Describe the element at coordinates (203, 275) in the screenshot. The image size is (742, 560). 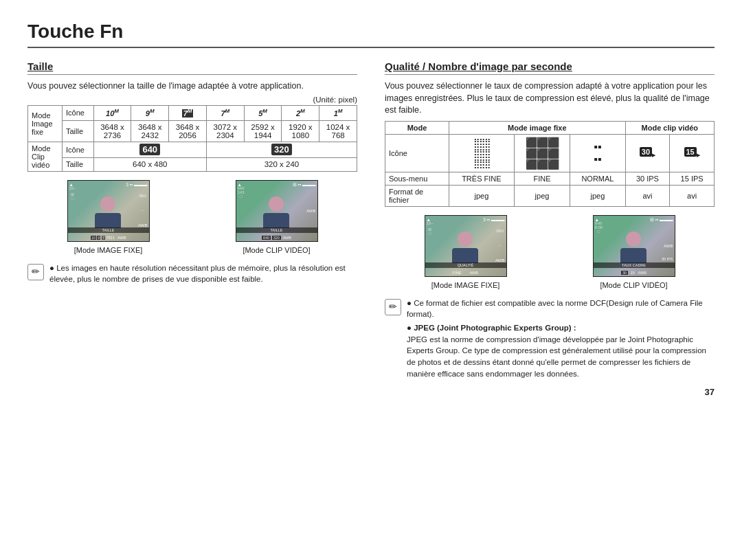
I see `taille-note-text: ● Les images en haute résolution nécessi…` at that location.